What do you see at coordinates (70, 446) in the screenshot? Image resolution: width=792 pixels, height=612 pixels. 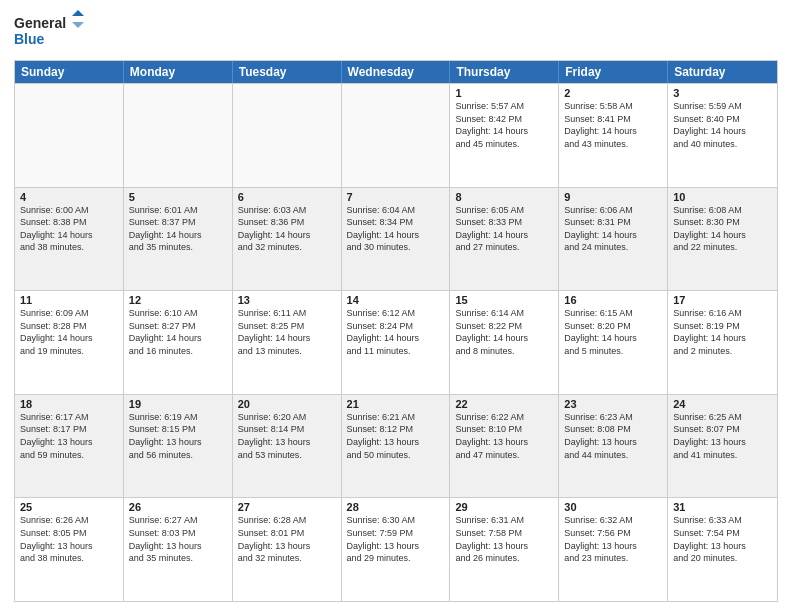 I see `calendar-cell: 18Sunrise: 6:17 AM Sunset: 8:17 PM Dayli…` at bounding box center [70, 446].